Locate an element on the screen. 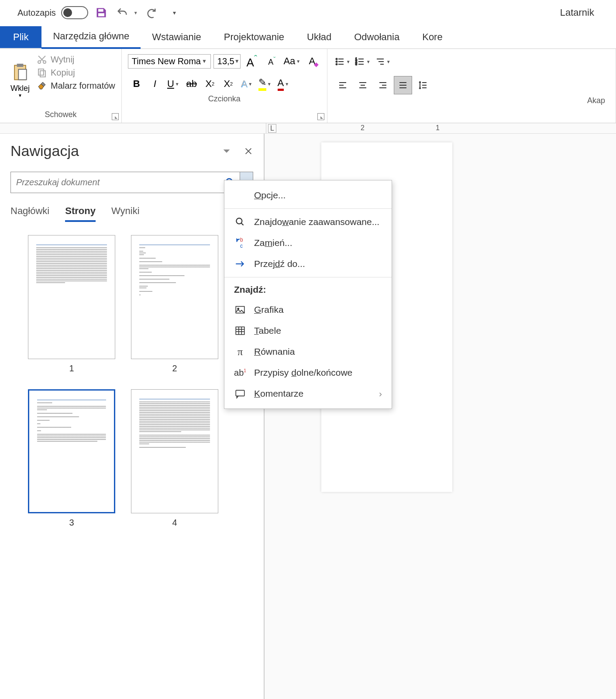 The width and height of the screenshot is (616, 699). search-input is located at coordinates (116, 183).